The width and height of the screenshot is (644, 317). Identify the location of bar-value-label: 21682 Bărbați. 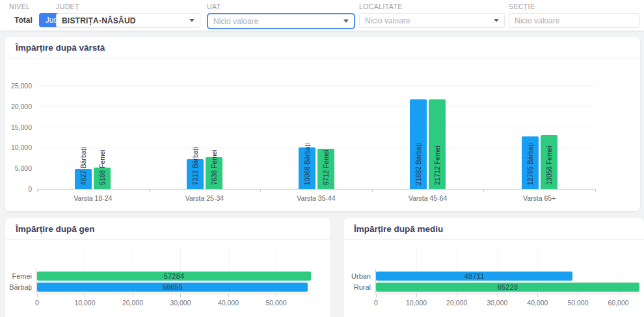
(419, 164).